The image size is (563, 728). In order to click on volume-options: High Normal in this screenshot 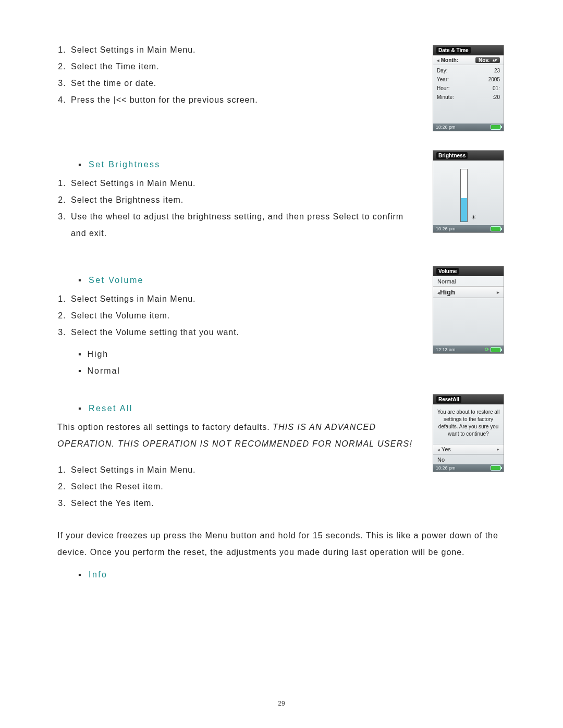, I will do `click(248, 363)`.